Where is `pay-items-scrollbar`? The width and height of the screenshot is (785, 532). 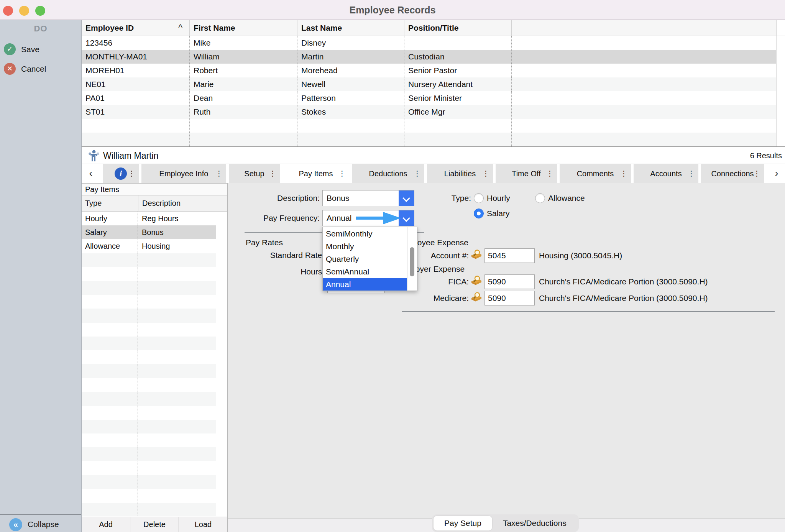 pay-items-scrollbar is located at coordinates (222, 203).